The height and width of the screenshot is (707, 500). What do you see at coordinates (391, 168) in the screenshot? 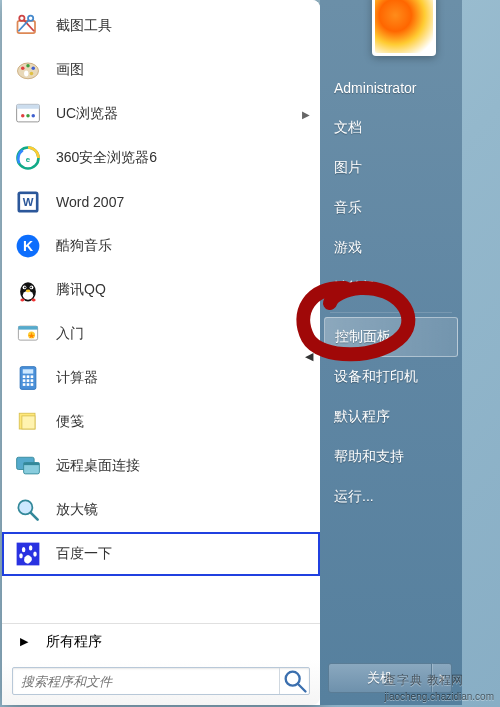
I see `right-item-pictures: 图片` at bounding box center [391, 168].